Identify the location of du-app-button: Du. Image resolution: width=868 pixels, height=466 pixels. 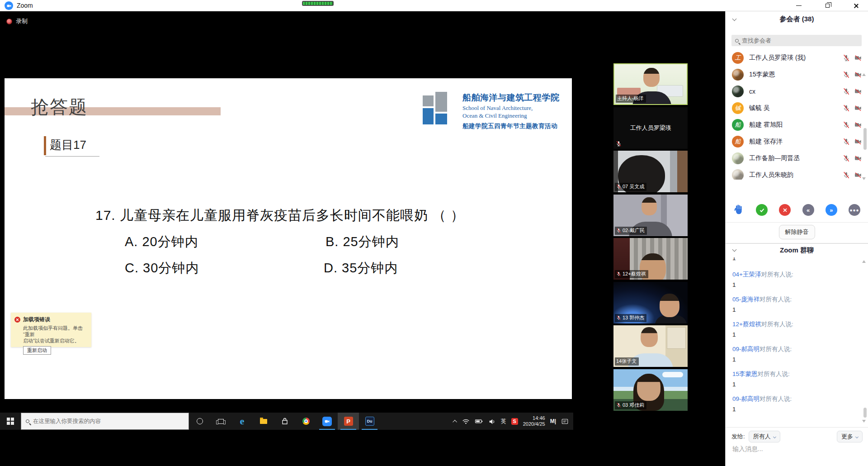
(370, 421).